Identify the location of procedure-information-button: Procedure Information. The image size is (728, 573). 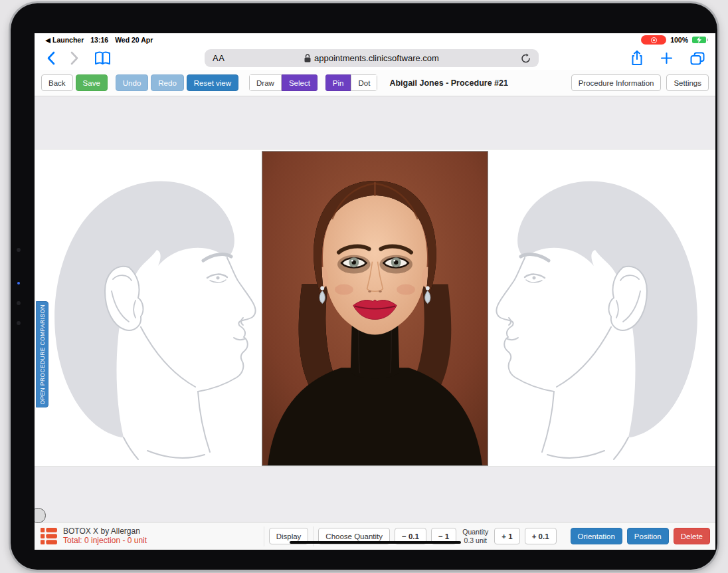
(616, 82).